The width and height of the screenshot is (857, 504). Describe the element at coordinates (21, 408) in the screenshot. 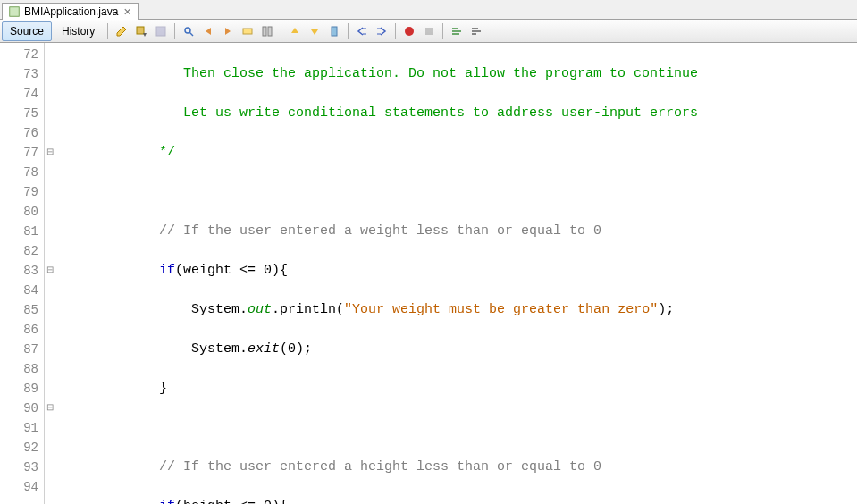

I see `line-number: 90` at that location.